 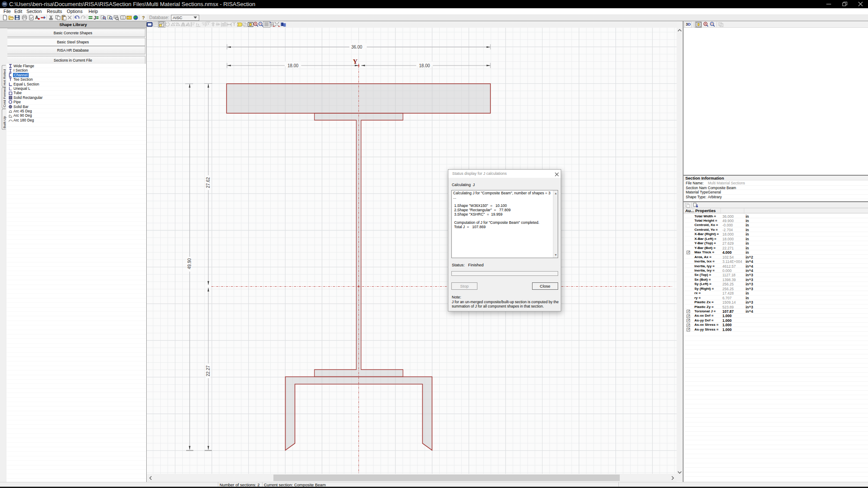 I want to click on svg-text: 49.90, so click(x=189, y=264).